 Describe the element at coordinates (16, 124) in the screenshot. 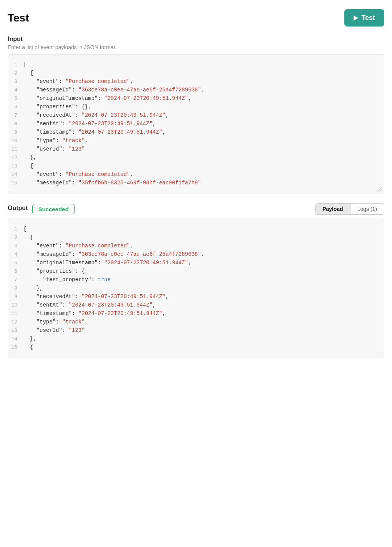

I see `line-number: 8` at that location.